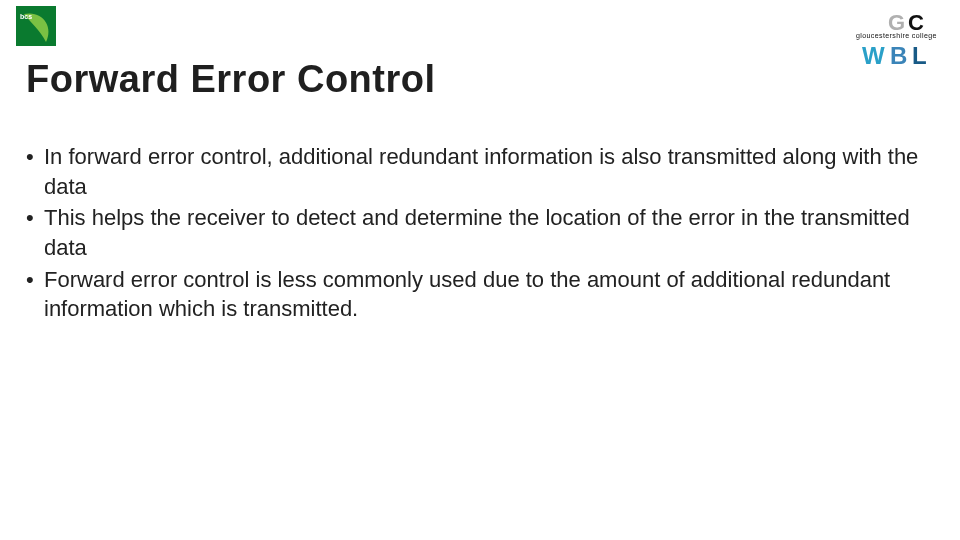 This screenshot has height=540, width=960. What do you see at coordinates (467, 294) in the screenshot?
I see `bullet-text: Forward error control is less commonly u…` at bounding box center [467, 294].